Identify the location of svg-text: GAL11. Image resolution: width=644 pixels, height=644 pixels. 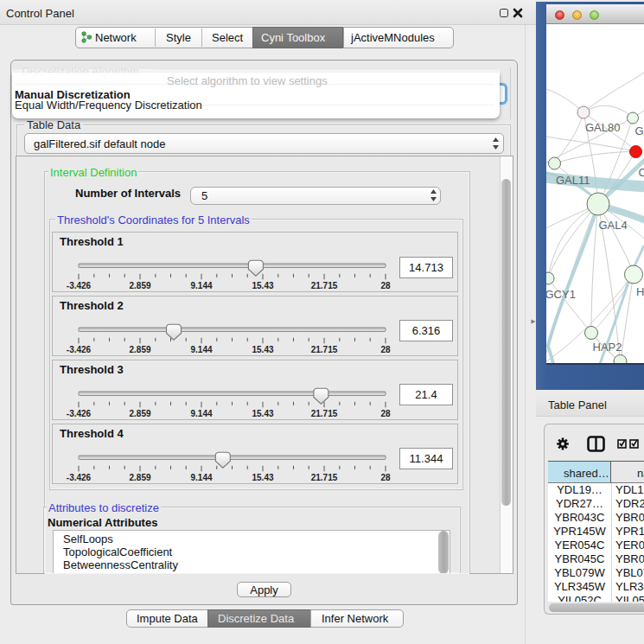
(573, 180).